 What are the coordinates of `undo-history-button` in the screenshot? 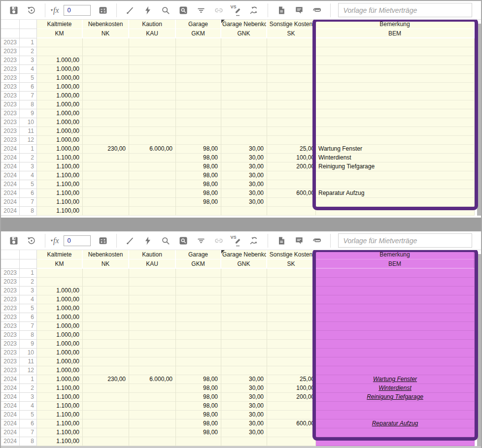 It's located at (32, 241).